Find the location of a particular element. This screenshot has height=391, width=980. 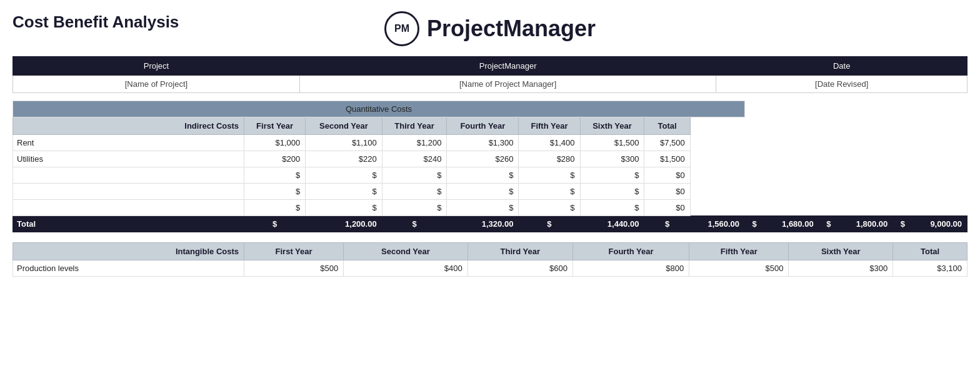

row-util-y2: $220 is located at coordinates (344, 159).